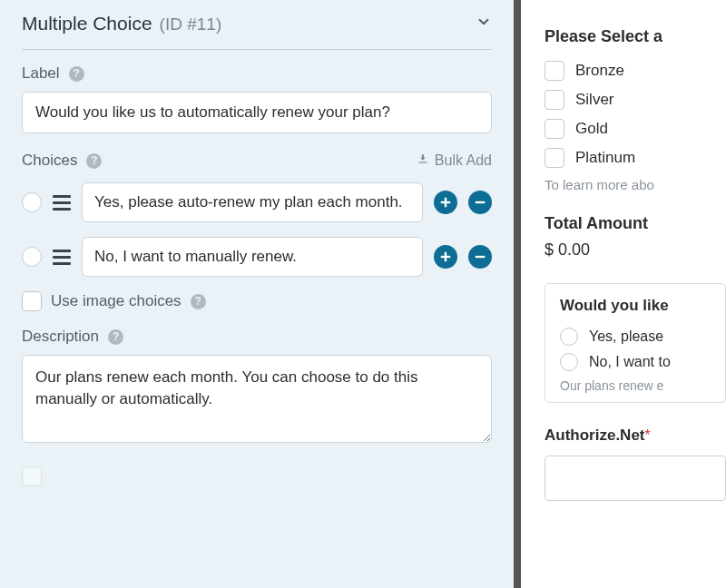 The width and height of the screenshot is (726, 588). What do you see at coordinates (592, 129) in the screenshot?
I see `option-label: Gold` at bounding box center [592, 129].